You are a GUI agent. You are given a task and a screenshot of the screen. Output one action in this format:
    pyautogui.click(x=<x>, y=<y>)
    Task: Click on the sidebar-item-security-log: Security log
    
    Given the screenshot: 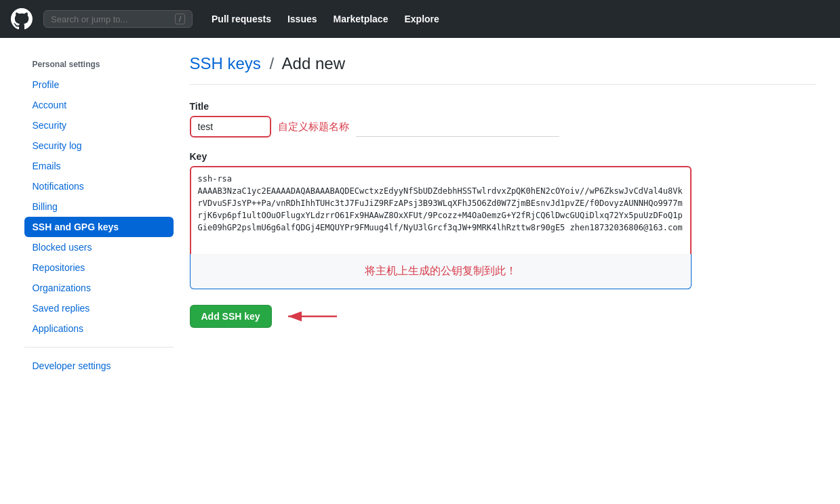 What is the action you would take?
    pyautogui.click(x=99, y=146)
    